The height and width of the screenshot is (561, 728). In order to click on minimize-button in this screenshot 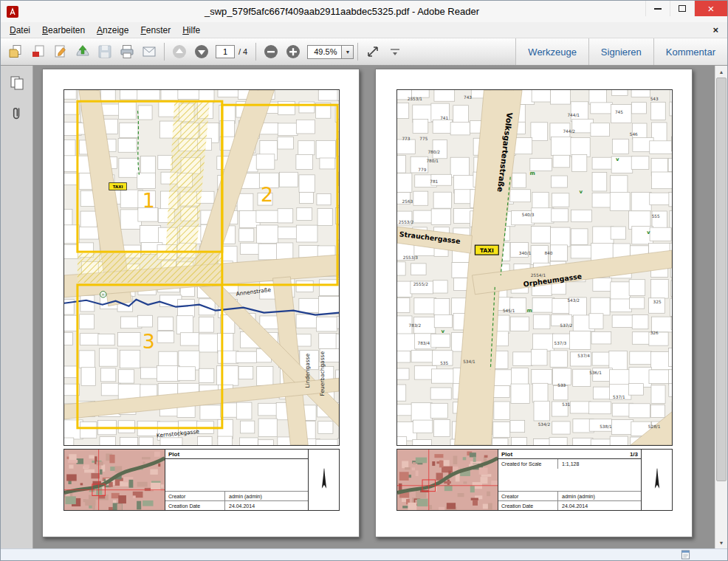, I will do `click(657, 9)`.